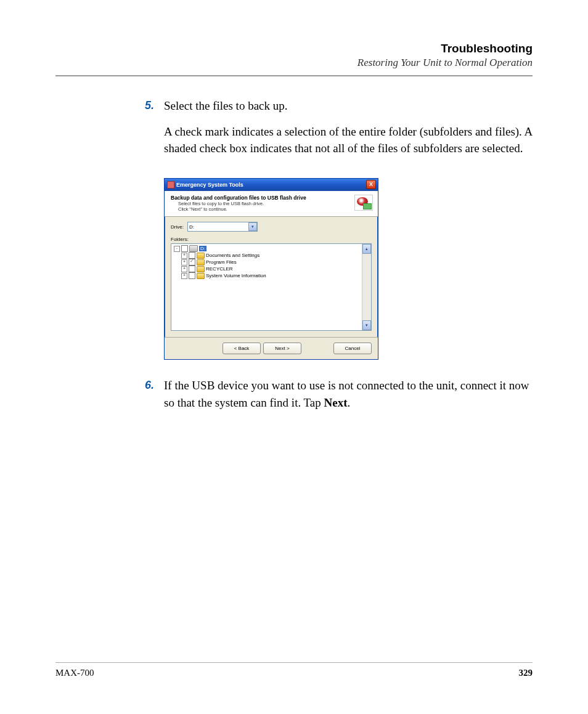 Image resolution: width=588 pixels, height=714 pixels. I want to click on vertical-scrollbar: ▴ ▾, so click(366, 287).